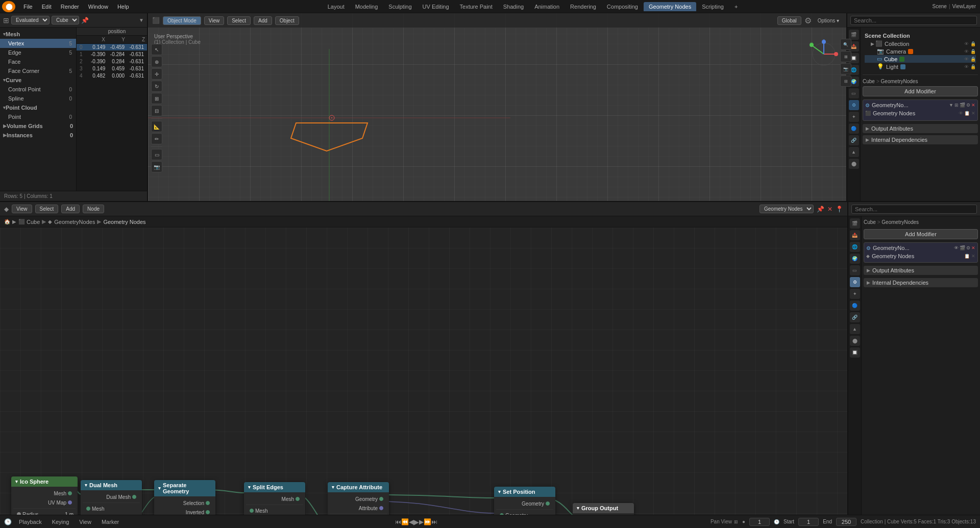 Image resolution: width=980 pixels, height=528 pixels. I want to click on table-row: 0 0.149 -0.459 -0.631, so click(112, 47).